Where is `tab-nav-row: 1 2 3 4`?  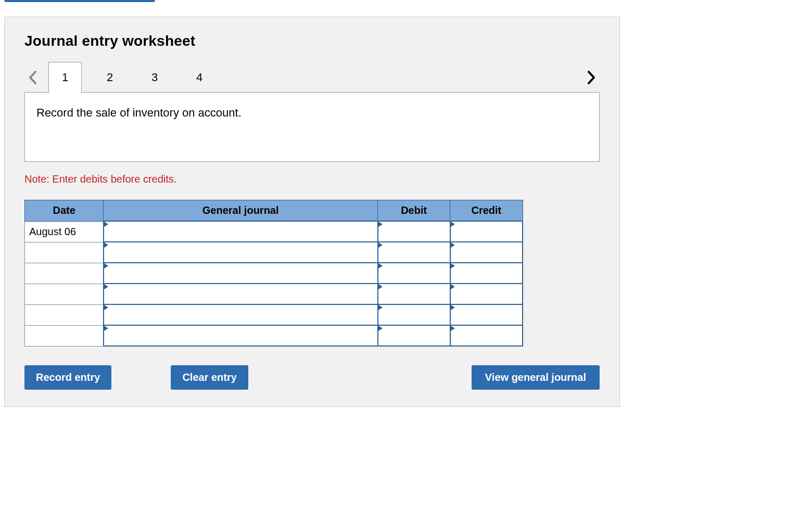
tab-nav-row: 1 2 3 4 is located at coordinates (312, 77).